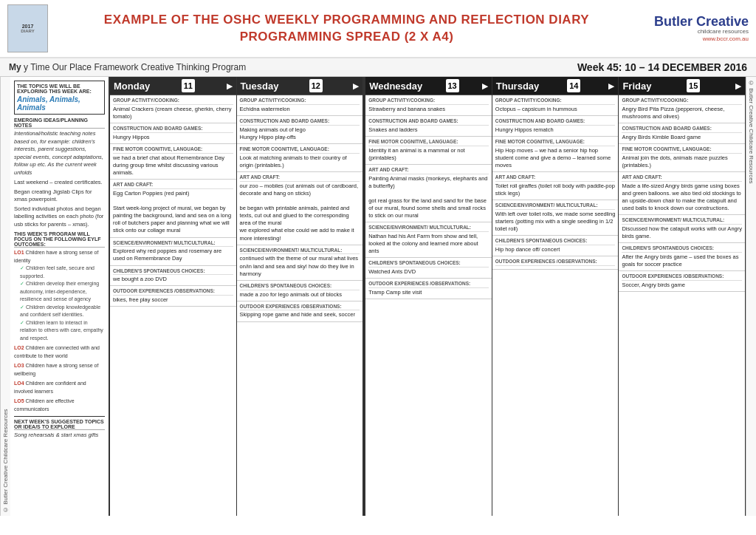  Describe the element at coordinates (428, 154) in the screenshot. I see `cell-content: Identity it an animal is a mammal or not…` at that location.